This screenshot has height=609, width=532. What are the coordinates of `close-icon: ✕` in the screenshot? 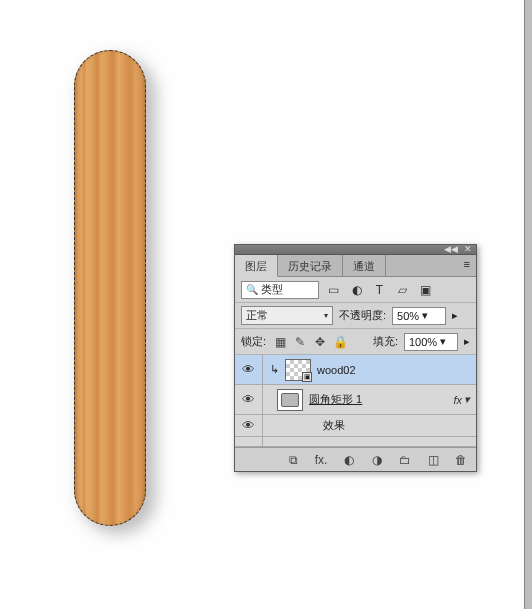 It's located at (468, 250).